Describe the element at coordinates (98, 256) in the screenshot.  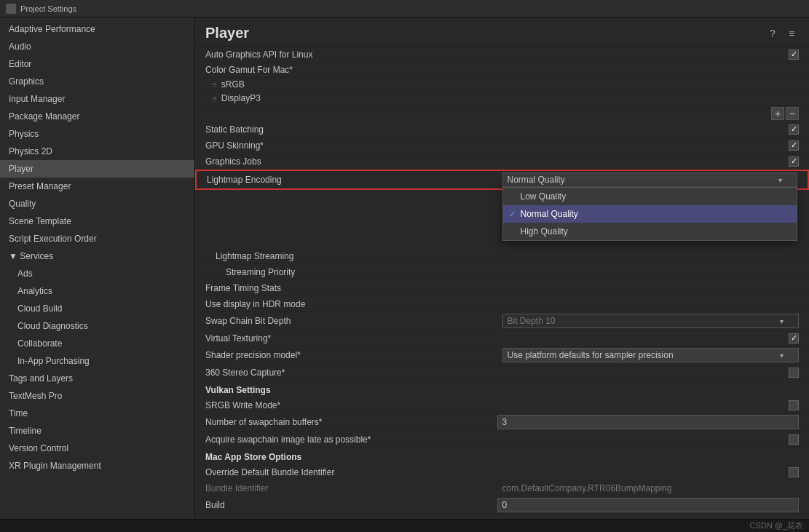
I see `sidebar-item-services: ▼ Services` at that location.